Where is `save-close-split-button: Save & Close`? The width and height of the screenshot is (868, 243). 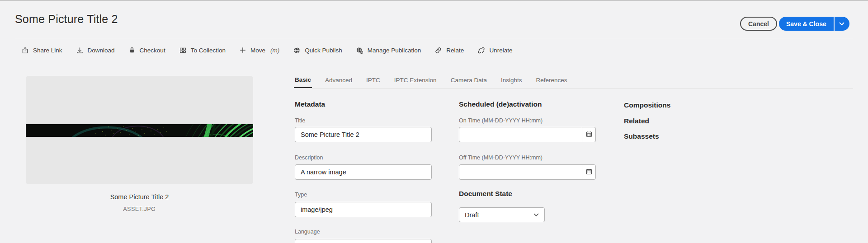 save-close-split-button: Save & Close is located at coordinates (814, 23).